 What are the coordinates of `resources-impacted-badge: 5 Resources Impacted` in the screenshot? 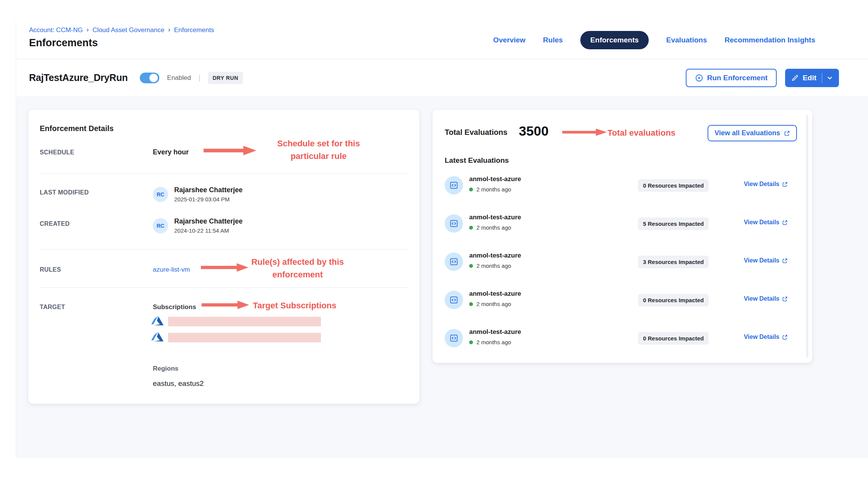 It's located at (673, 224).